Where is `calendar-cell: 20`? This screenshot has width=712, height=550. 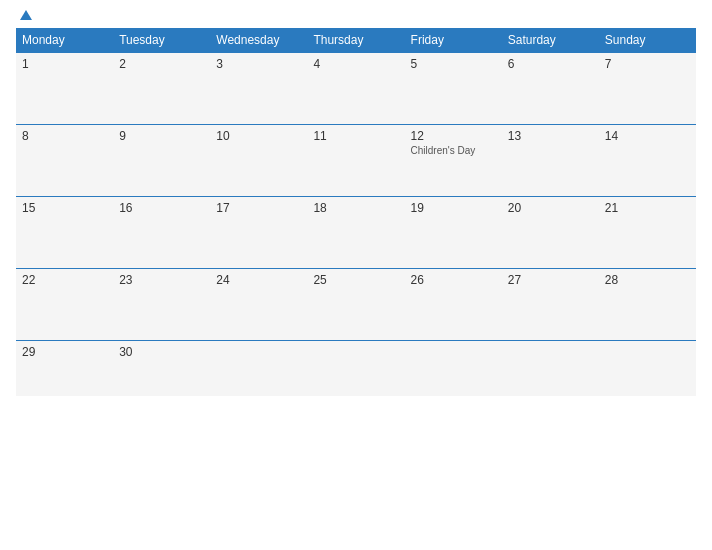
calendar-cell: 20 is located at coordinates (550, 233).